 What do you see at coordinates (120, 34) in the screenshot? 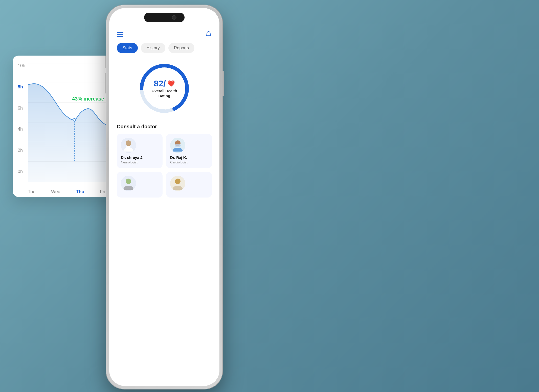
I see `menu-button` at bounding box center [120, 34].